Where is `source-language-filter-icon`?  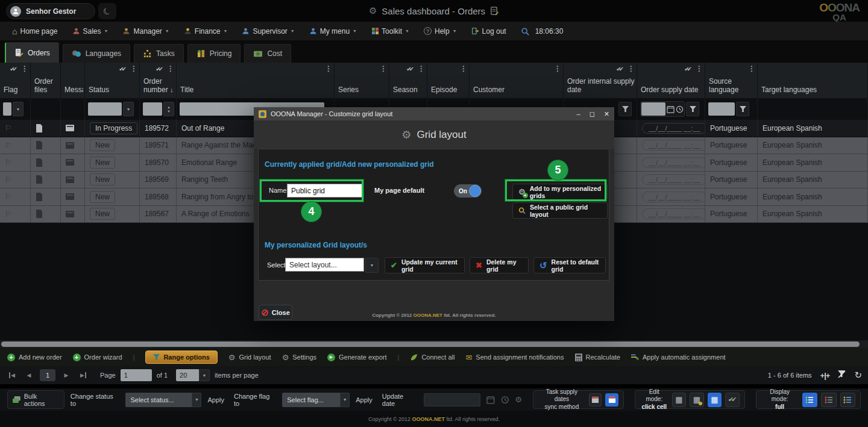
source-language-filter-icon is located at coordinates (743, 109).